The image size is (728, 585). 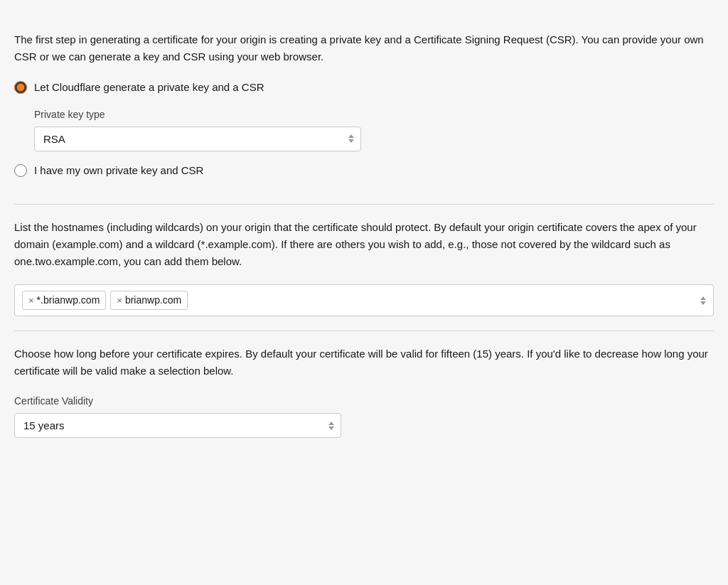 I want to click on hostnames-arrow-icon, so click(x=703, y=301).